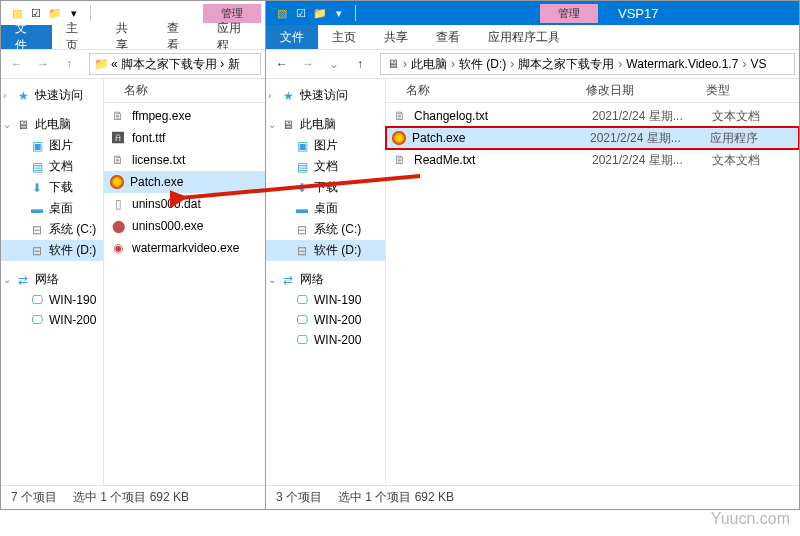  Describe the element at coordinates (326, 282) in the screenshot. I see `nav-pane-front: ★快速访问 🖥此电脑 ▣图片 ▤文档 ⬇下载 ▬桌面 ⊟系统 (C:) ⊟软件 …` at that location.